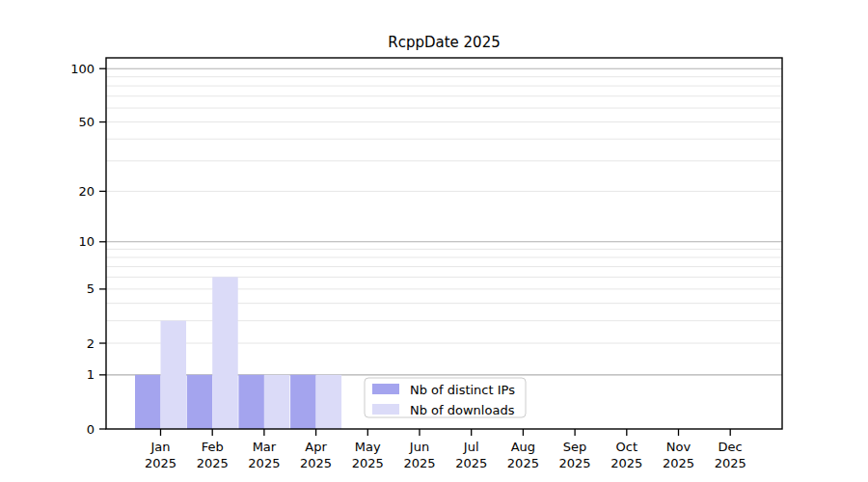  I want to click on bar-mar-downloads, so click(278, 402).